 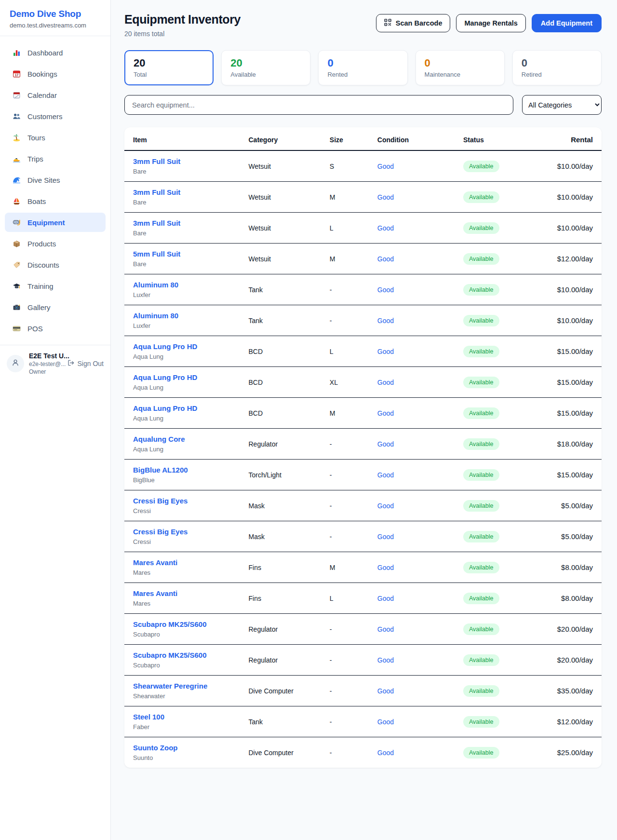 What do you see at coordinates (55, 74) in the screenshot?
I see `sidebar-item-bookings: 17Bookings` at bounding box center [55, 74].